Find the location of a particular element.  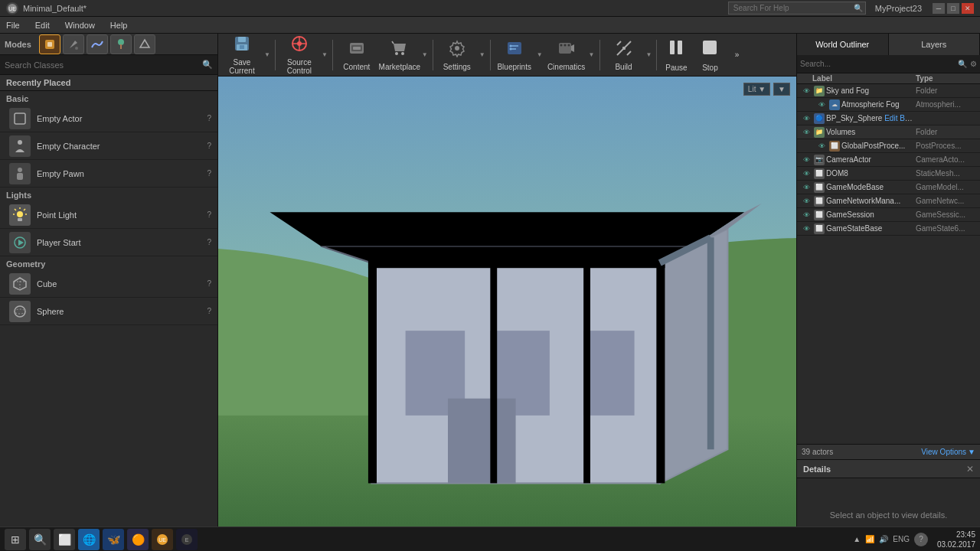

build-arrow: ▼ is located at coordinates (649, 55).